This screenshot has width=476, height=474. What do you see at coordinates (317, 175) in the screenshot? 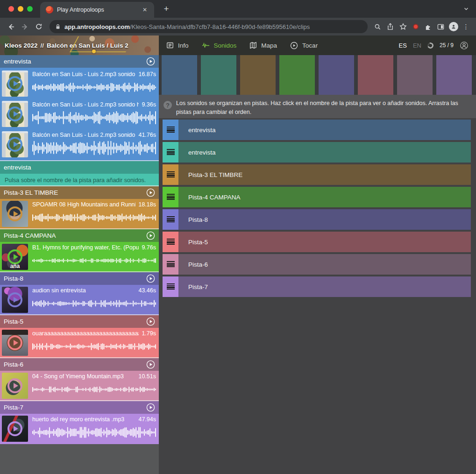
I see `track-row: Pista-3 EL TIMBRE` at bounding box center [317, 175].